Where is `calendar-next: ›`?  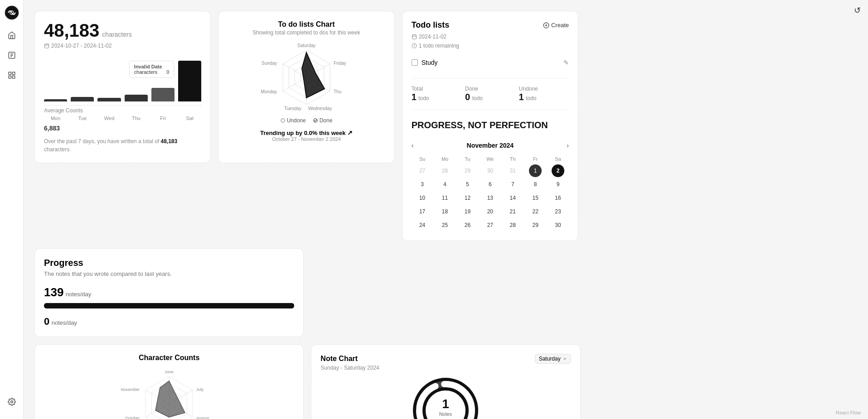 calendar-next: › is located at coordinates (567, 145).